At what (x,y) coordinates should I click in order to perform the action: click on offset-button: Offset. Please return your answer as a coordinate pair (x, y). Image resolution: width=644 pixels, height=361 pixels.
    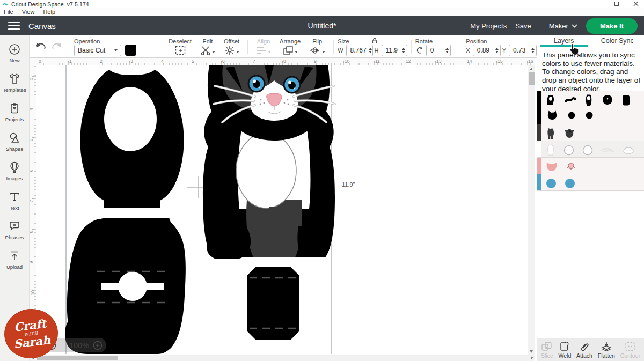
    Looking at the image, I should click on (232, 47).